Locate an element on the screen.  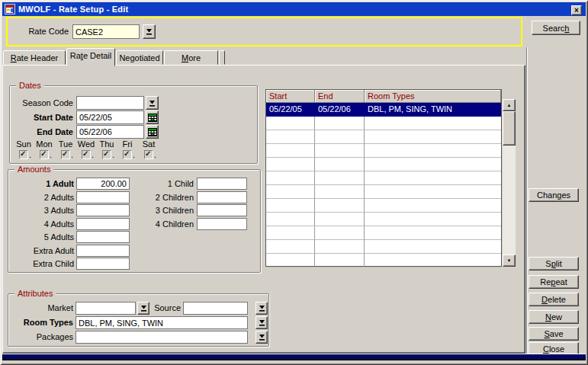
table-scrollbar: ▲ ▼ is located at coordinates (509, 183).